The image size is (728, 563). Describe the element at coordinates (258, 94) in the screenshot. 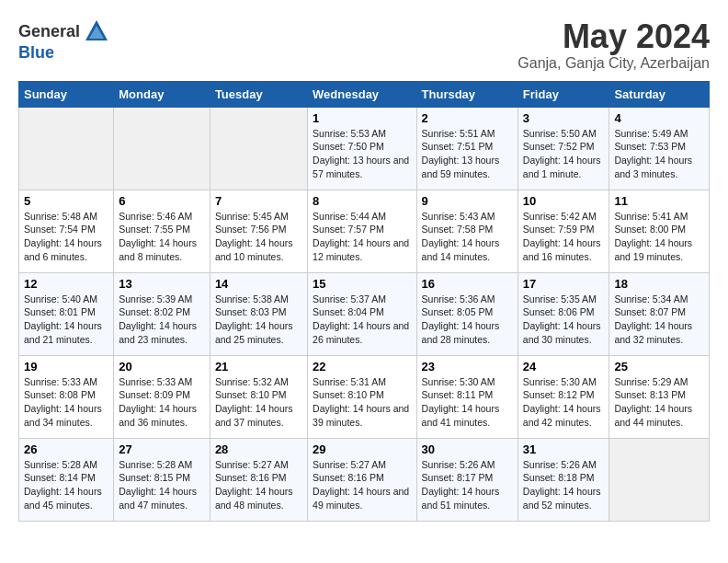

I see `header-tuesday: Tuesday` at that location.